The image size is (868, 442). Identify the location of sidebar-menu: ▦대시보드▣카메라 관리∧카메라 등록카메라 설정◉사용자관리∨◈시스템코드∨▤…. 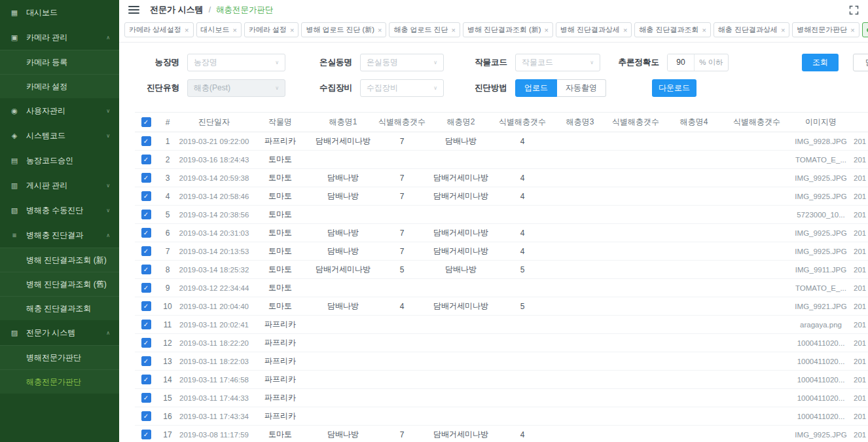
(60, 196).